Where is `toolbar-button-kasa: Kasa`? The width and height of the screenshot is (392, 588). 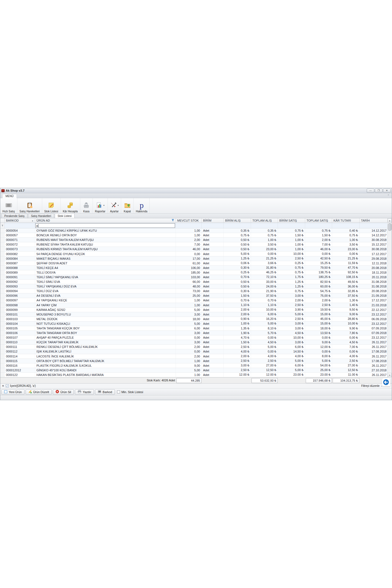 toolbar-button-kasa: Kasa is located at coordinates (87, 206).